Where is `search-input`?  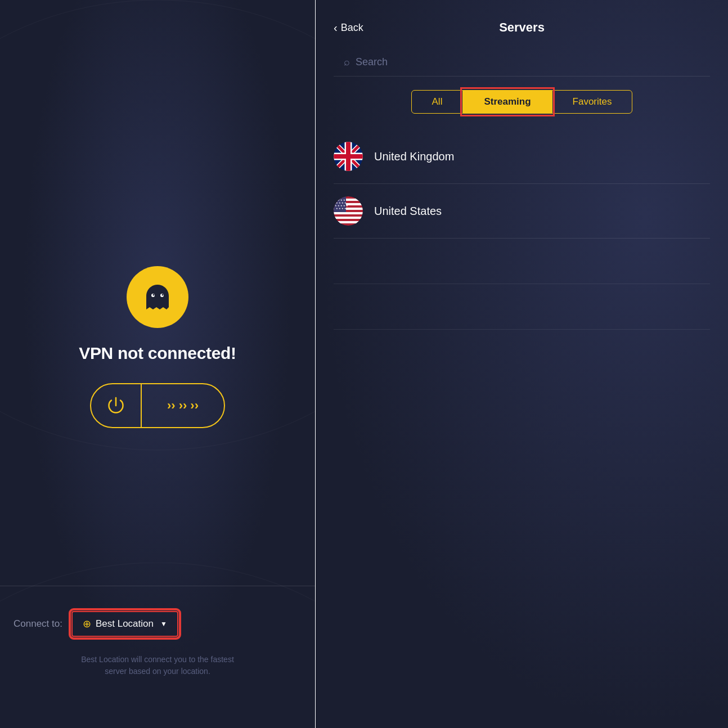
search-input is located at coordinates (528, 62).